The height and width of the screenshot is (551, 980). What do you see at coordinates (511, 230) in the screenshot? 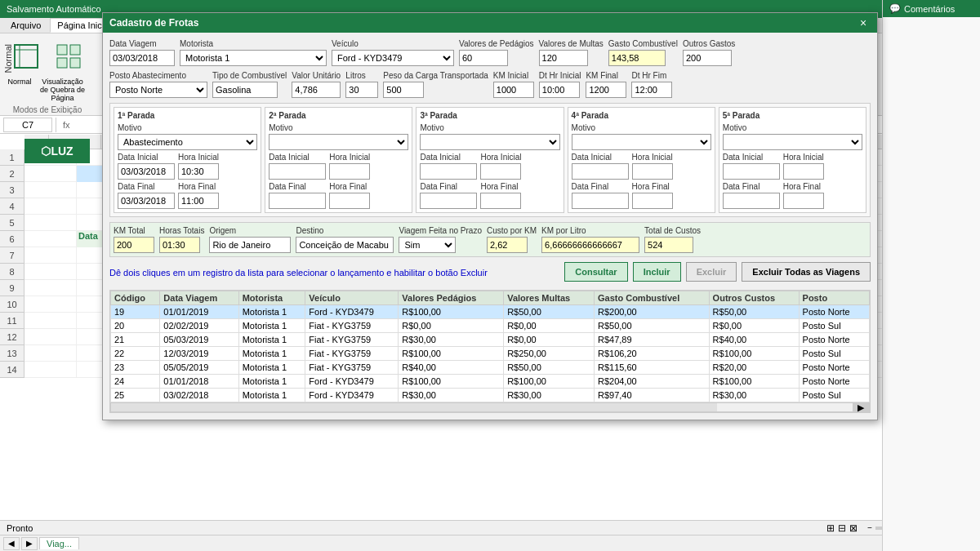
I see `custo-km-label: Custo por KM` at bounding box center [511, 230].